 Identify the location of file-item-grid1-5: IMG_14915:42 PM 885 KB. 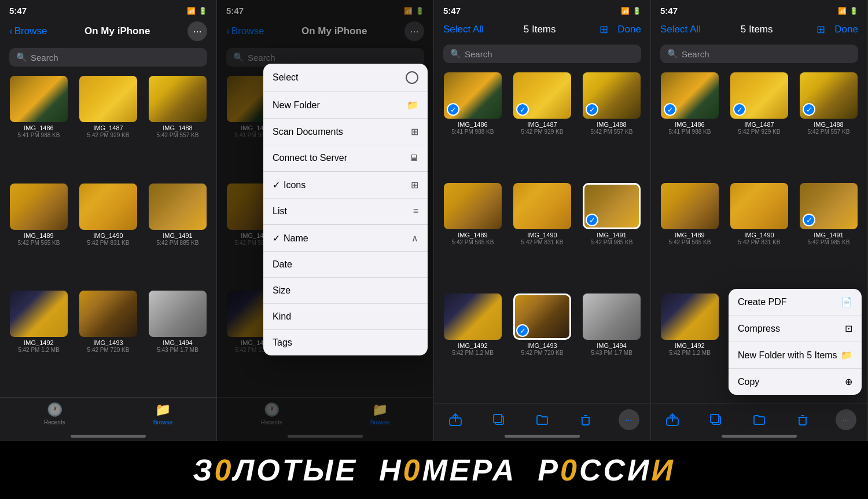
(178, 234).